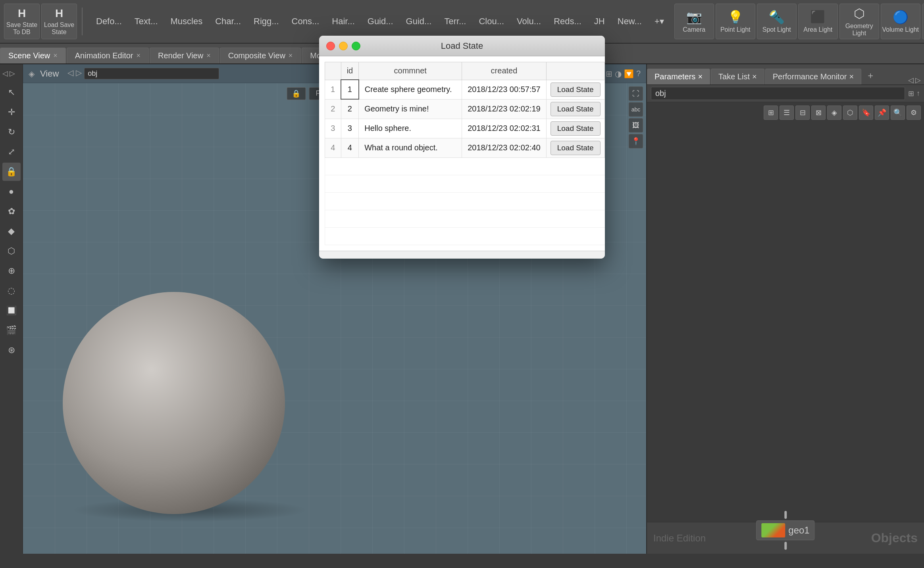 The height and width of the screenshot is (568, 924). What do you see at coordinates (694, 17) in the screenshot?
I see `camera-icon: 📷` at bounding box center [694, 17].